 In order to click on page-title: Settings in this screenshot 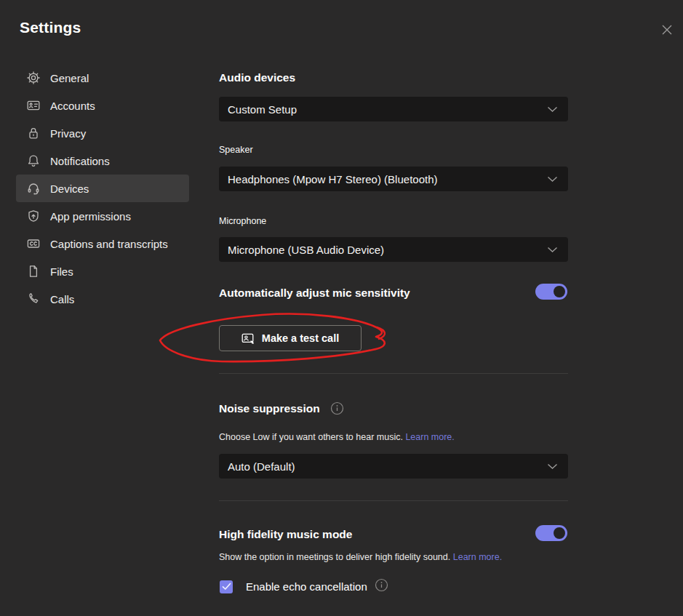, I will do `click(50, 28)`.